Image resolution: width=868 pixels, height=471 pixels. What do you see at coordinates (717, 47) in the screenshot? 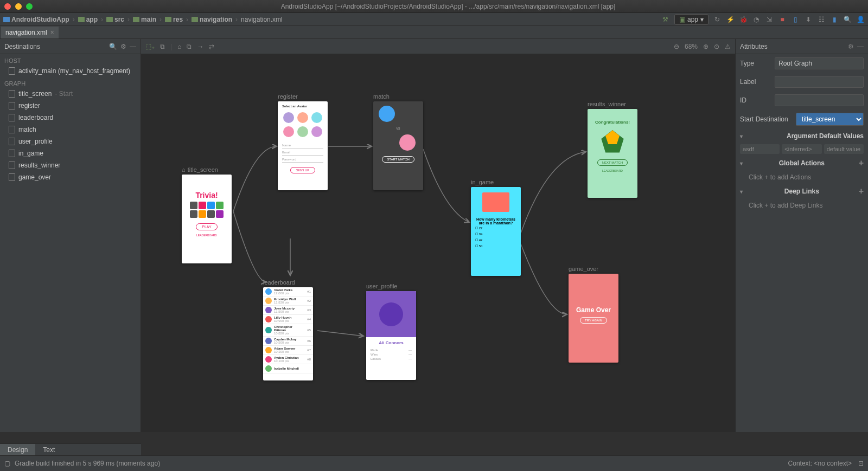
I see `zoom-fit-icon: ⊙` at bounding box center [717, 47].